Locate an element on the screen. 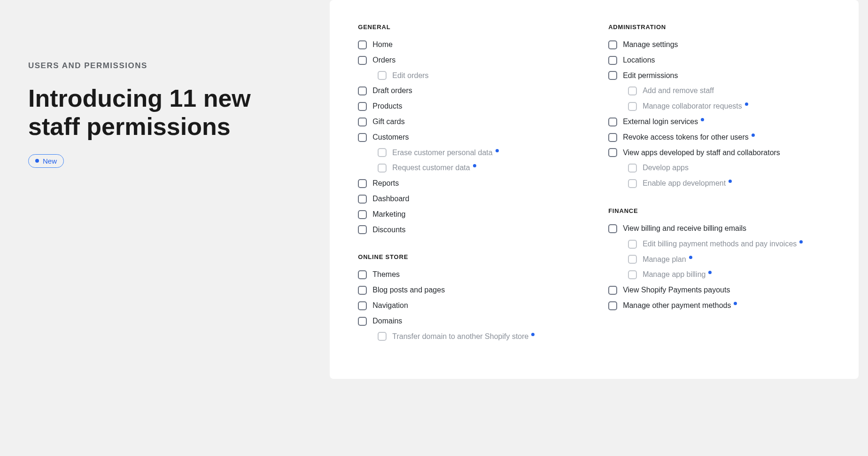 The height and width of the screenshot is (456, 868). permission-label-wrap: Locations is located at coordinates (639, 60).